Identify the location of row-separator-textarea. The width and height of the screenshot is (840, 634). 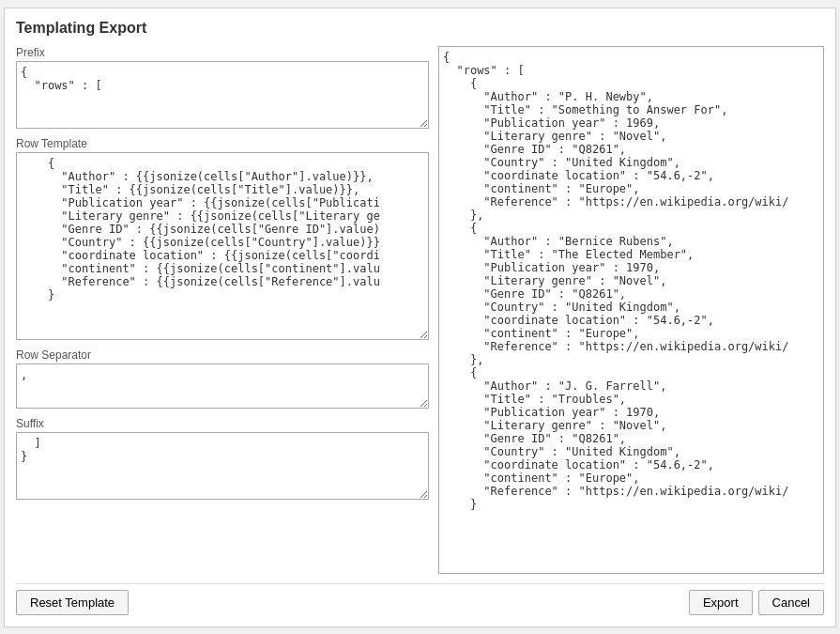
(222, 386).